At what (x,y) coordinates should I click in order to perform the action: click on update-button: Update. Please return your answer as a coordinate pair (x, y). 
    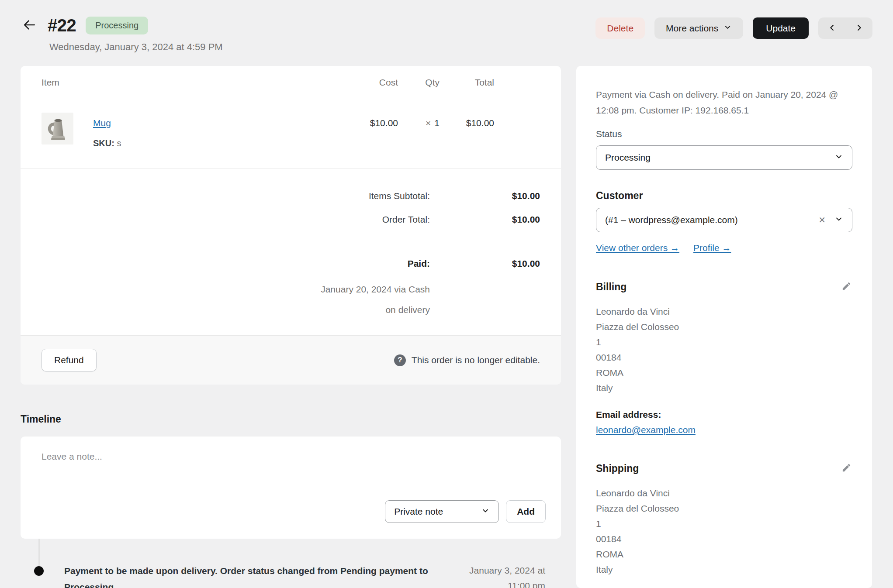
    Looking at the image, I should click on (781, 28).